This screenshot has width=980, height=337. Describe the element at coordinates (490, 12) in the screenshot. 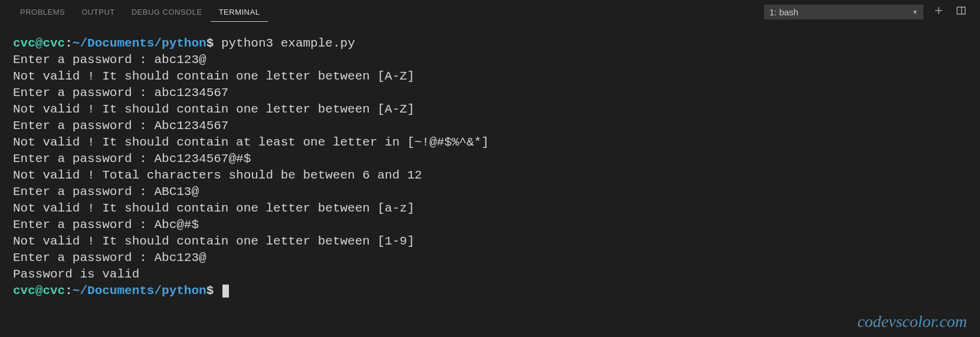

I see `panel-header: PROBLEMS OUTPUT DEBUG CONSOLE TERMINAL 1…` at that location.